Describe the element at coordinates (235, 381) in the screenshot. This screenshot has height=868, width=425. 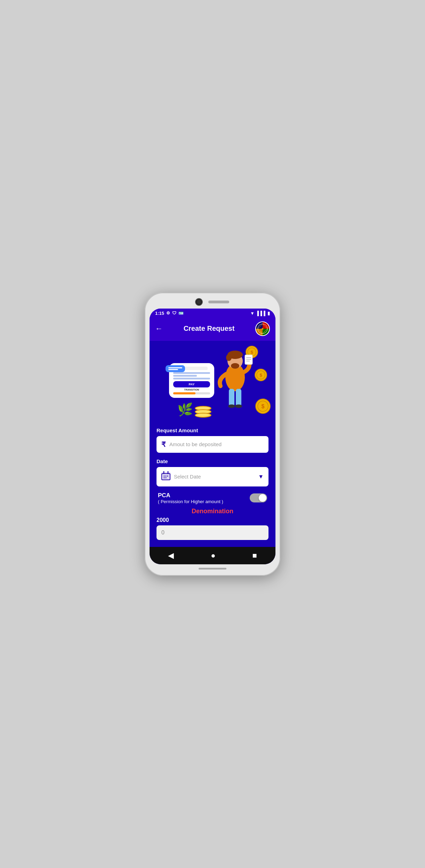
I see `person-illustration` at that location.